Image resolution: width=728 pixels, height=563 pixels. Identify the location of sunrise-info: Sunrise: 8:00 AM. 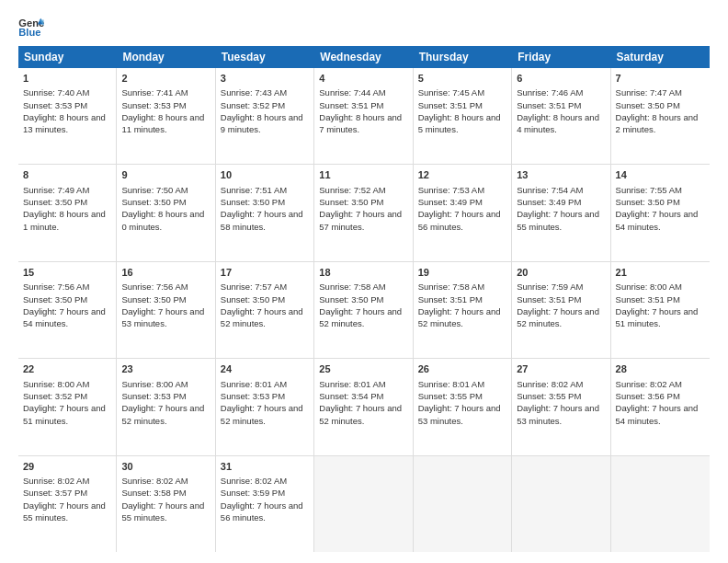
(660, 287).